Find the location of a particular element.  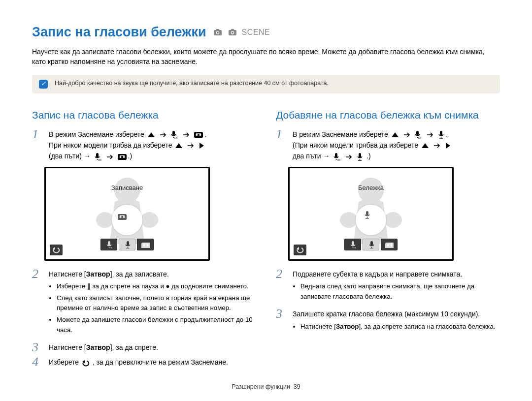

step-3: 3 Запишете кратка гласова бележка (макси… is located at coordinates (388, 322).